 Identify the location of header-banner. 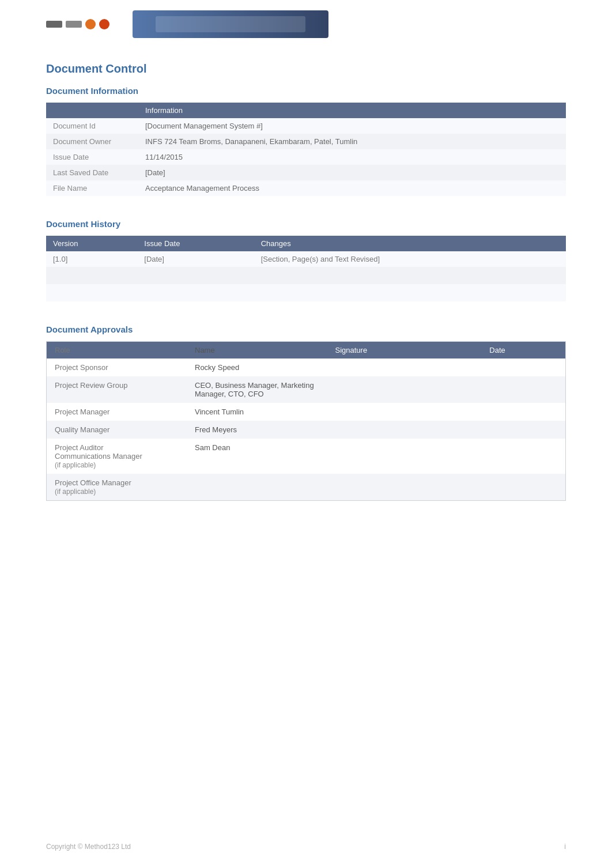
(231, 24).